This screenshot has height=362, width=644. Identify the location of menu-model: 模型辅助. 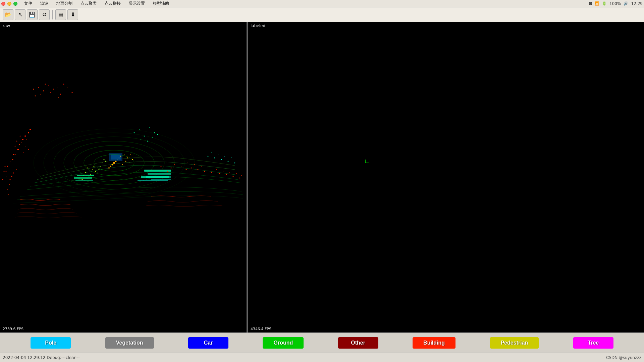
(161, 3).